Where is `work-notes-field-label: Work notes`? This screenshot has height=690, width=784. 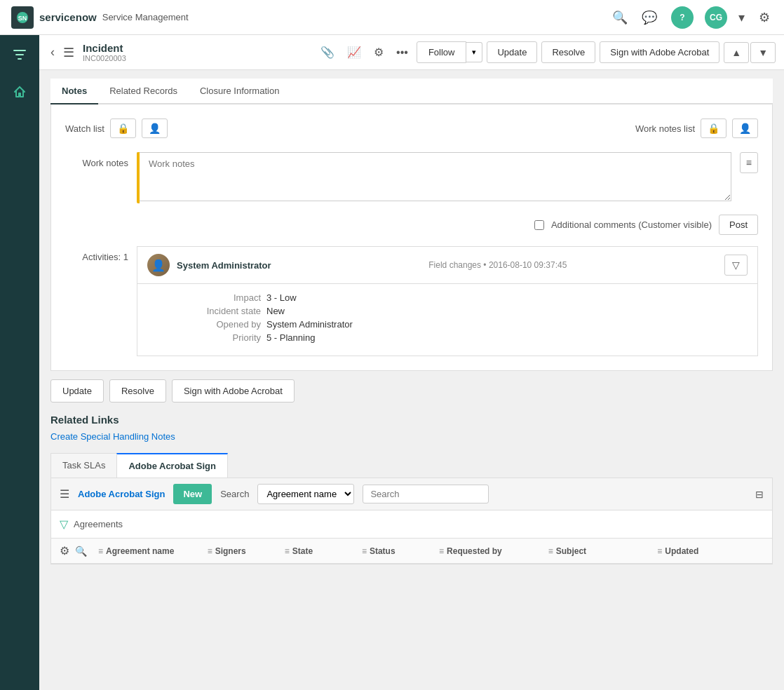
work-notes-field-label: Work notes is located at coordinates (97, 160).